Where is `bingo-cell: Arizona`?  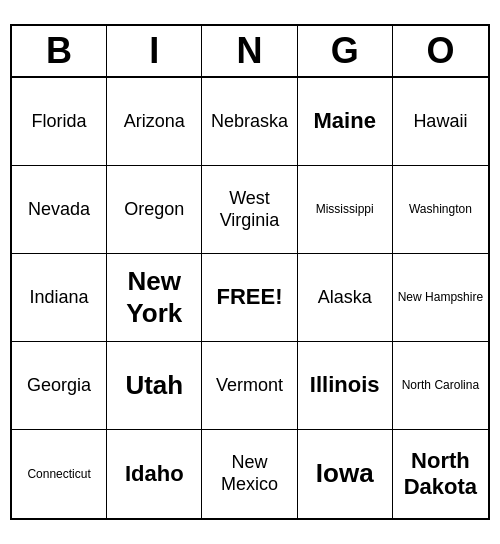 bingo-cell: Arizona is located at coordinates (154, 122).